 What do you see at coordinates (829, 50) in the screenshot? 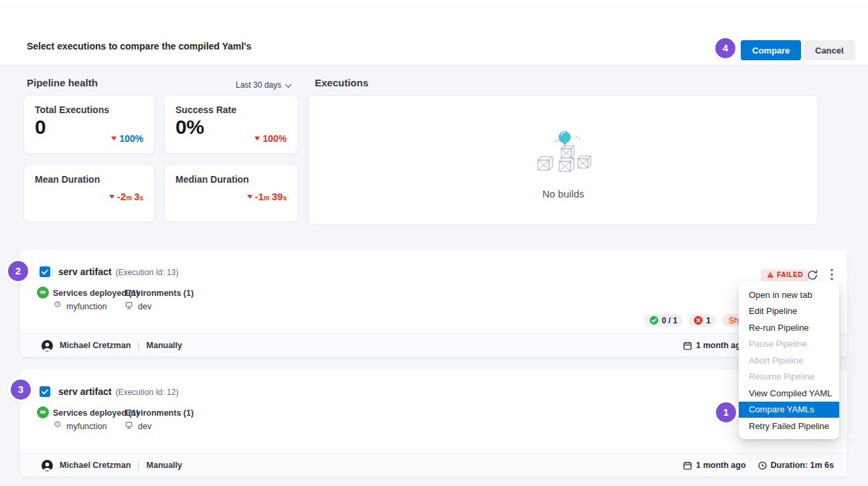
I see `cancel-button: Cancel` at bounding box center [829, 50].